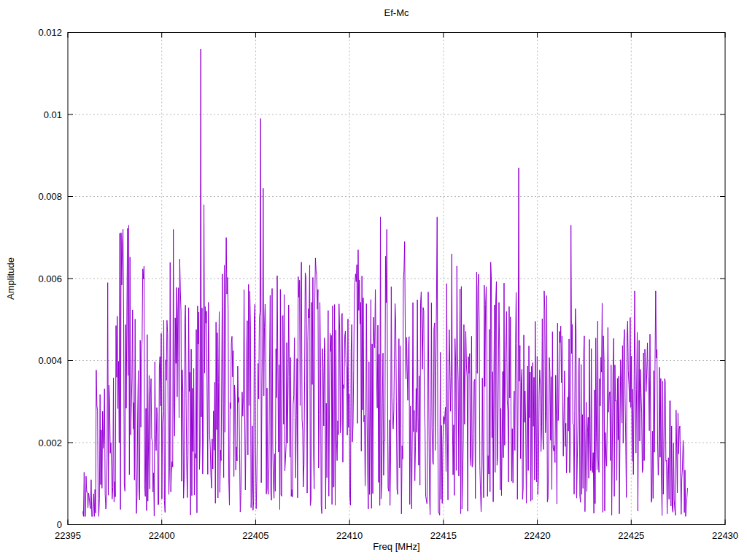  What do you see at coordinates (50, 197) in the screenshot?
I see `y-tick-label: 0.008` at bounding box center [50, 197].